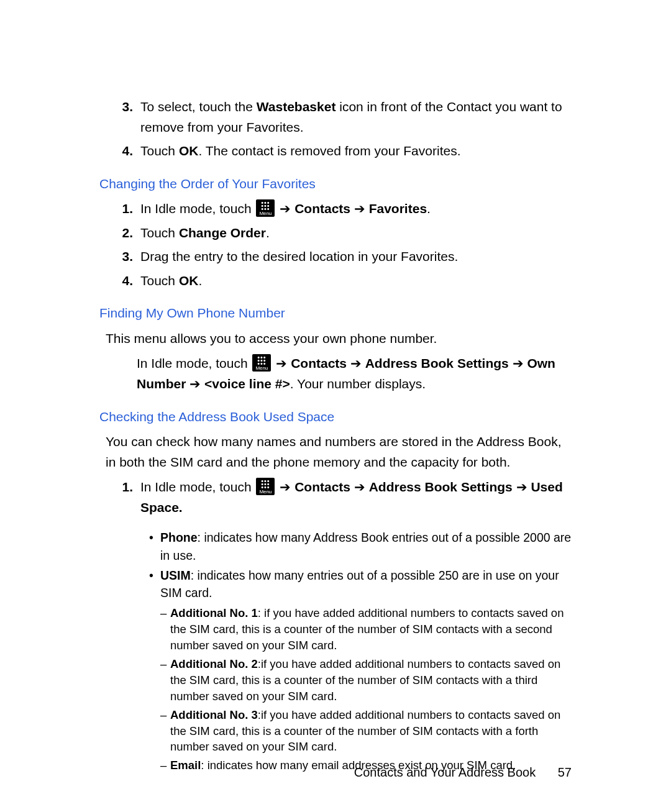 This screenshot has height=812, width=671. Describe the element at coordinates (120, 234) in the screenshot. I see `step-number: 2.` at that location.